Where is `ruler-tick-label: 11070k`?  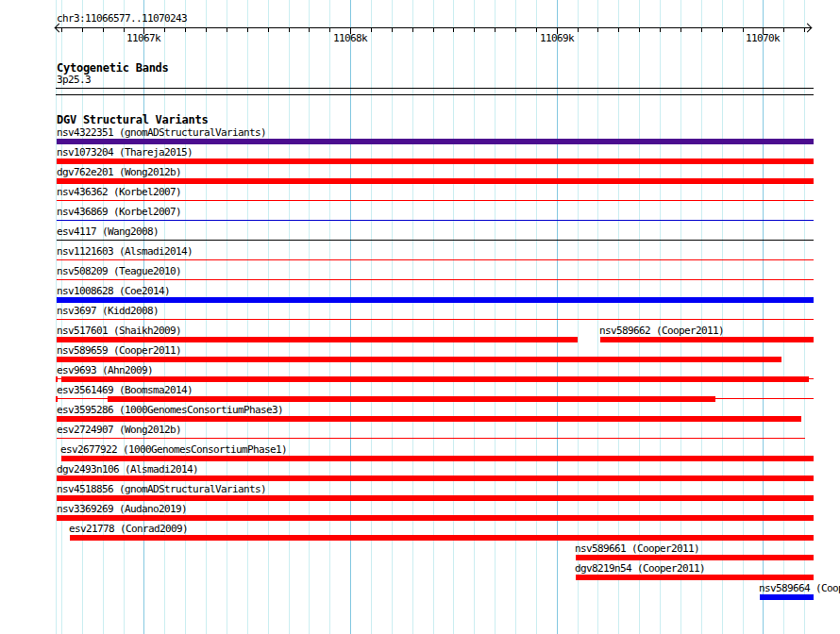 ruler-tick-label: 11070k is located at coordinates (763, 39).